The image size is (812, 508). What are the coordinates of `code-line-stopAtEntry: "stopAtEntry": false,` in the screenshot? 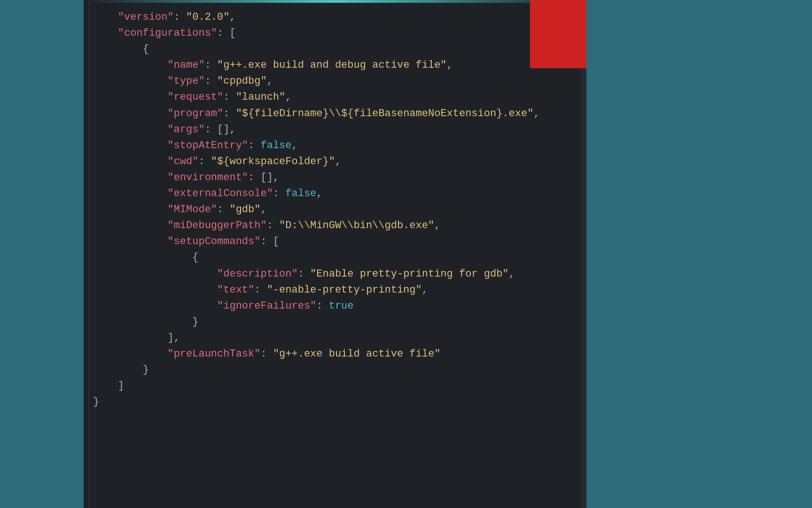 It's located at (335, 146).